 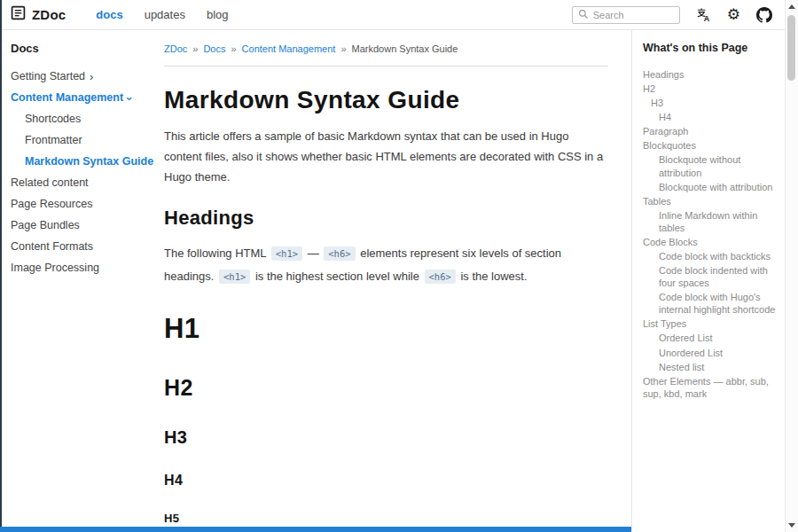 I want to click on toc-item: Nested list, so click(x=709, y=367).